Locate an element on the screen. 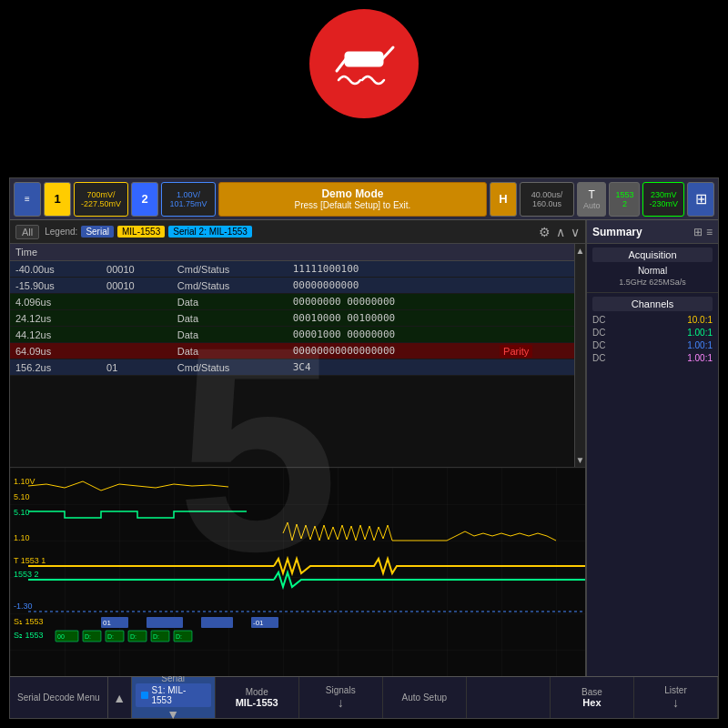 The width and height of the screenshot is (728, 728). serial-tag: S1: MIL-1553 is located at coordinates (173, 695).